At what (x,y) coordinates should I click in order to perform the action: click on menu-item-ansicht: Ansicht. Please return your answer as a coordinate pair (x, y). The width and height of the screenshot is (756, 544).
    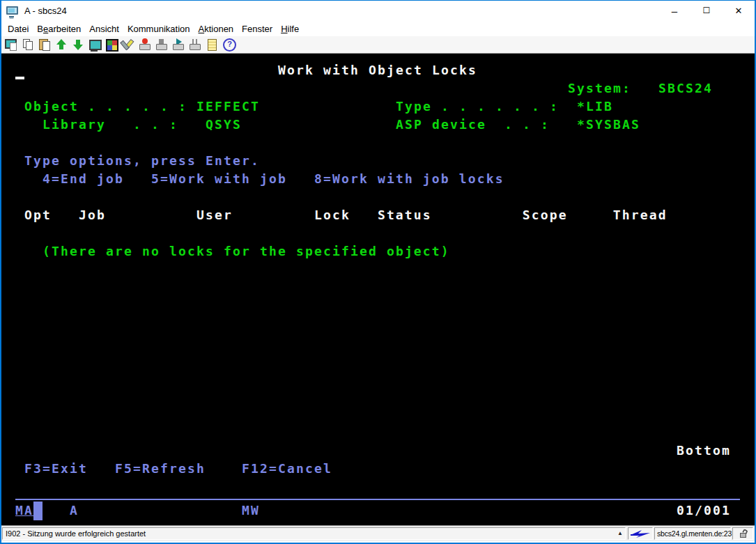
    Looking at the image, I should click on (105, 29).